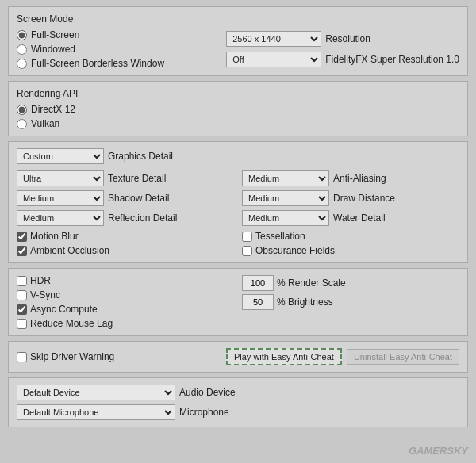 This screenshot has width=476, height=463. Describe the element at coordinates (311, 283) in the screenshot. I see `render-scale-label: % Render Scale` at that location.